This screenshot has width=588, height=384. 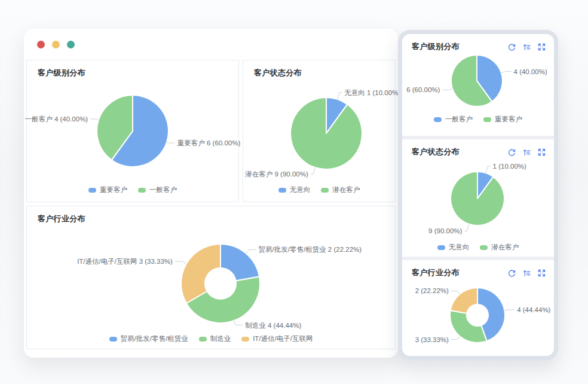 I want to click on card-header: 客户状态分布, so click(x=478, y=148).